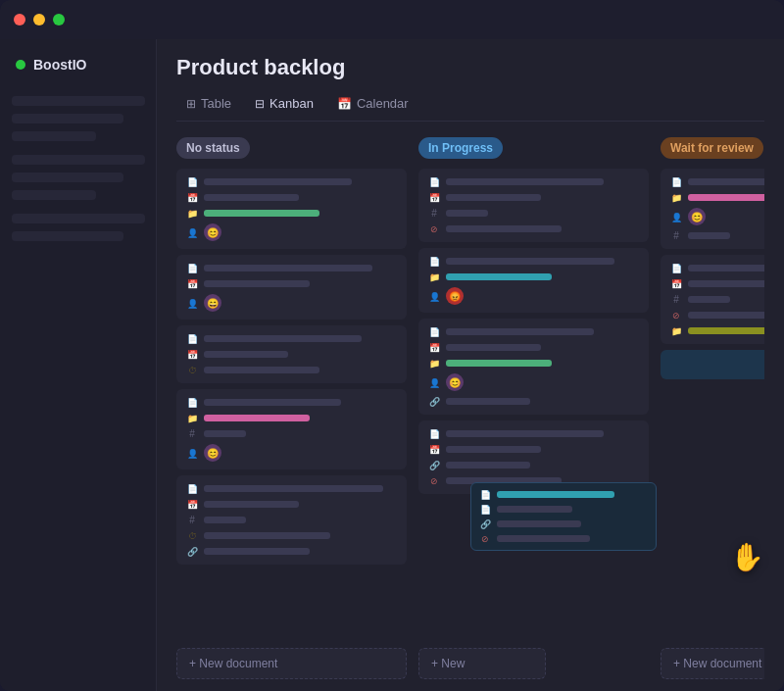 The width and height of the screenshot is (784, 691). Describe the element at coordinates (533, 280) in the screenshot. I see `card: 😡` at that location.